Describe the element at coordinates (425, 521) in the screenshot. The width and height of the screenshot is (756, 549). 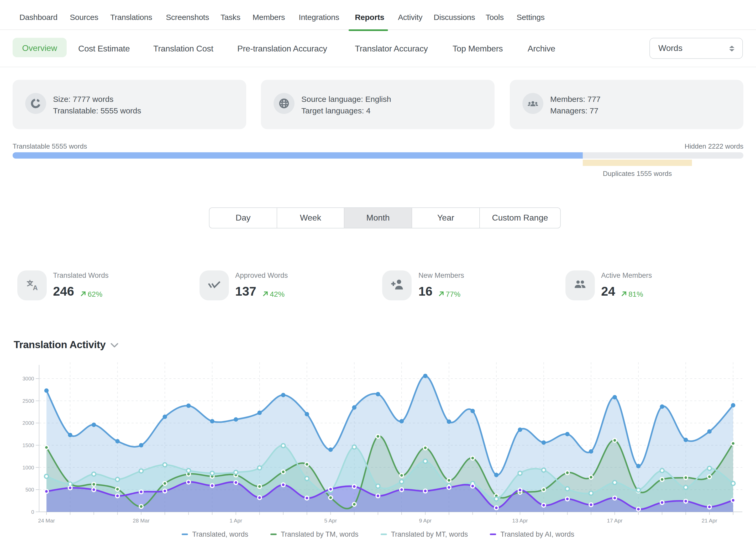
I see `svg-text: 9 Apr` at that location.